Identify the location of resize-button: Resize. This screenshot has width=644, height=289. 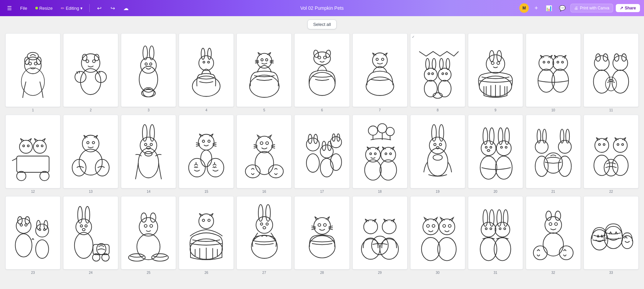
(44, 8).